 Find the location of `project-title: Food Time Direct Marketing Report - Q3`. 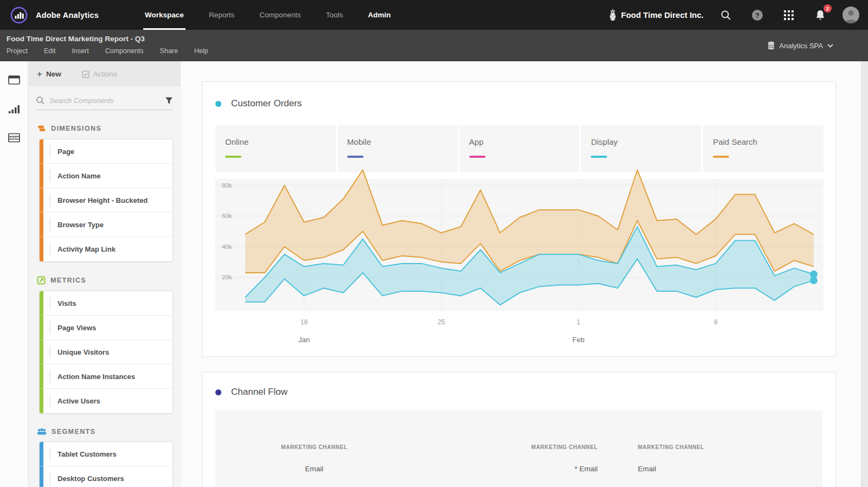

project-title: Food Time Direct Marketing Report - Q3 is located at coordinates (437, 39).